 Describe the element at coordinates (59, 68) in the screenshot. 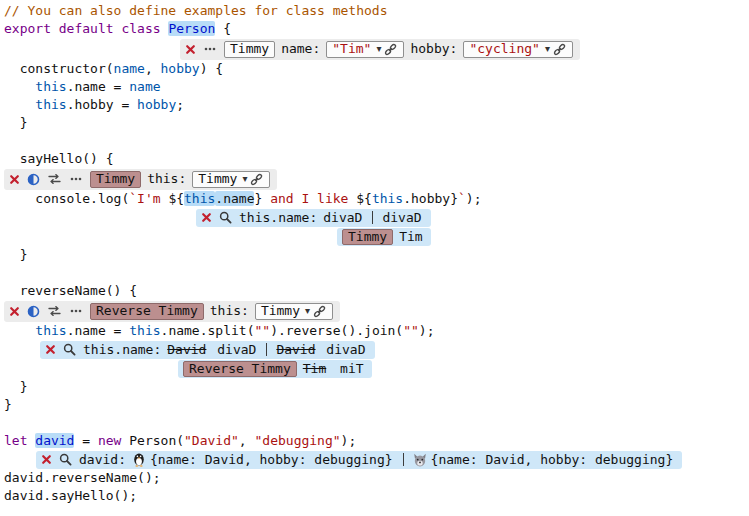

I see `code-token: constructor(` at that location.